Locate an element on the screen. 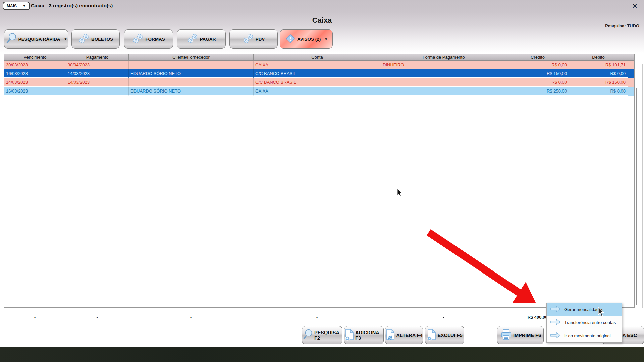  imprime-f6-button: IMPRIME F6 is located at coordinates (521, 335).